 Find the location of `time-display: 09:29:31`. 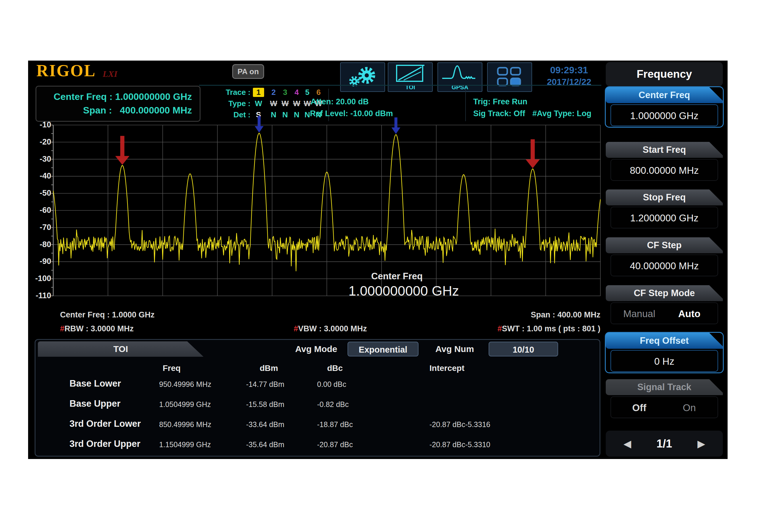

time-display: 09:29:31 is located at coordinates (569, 70).